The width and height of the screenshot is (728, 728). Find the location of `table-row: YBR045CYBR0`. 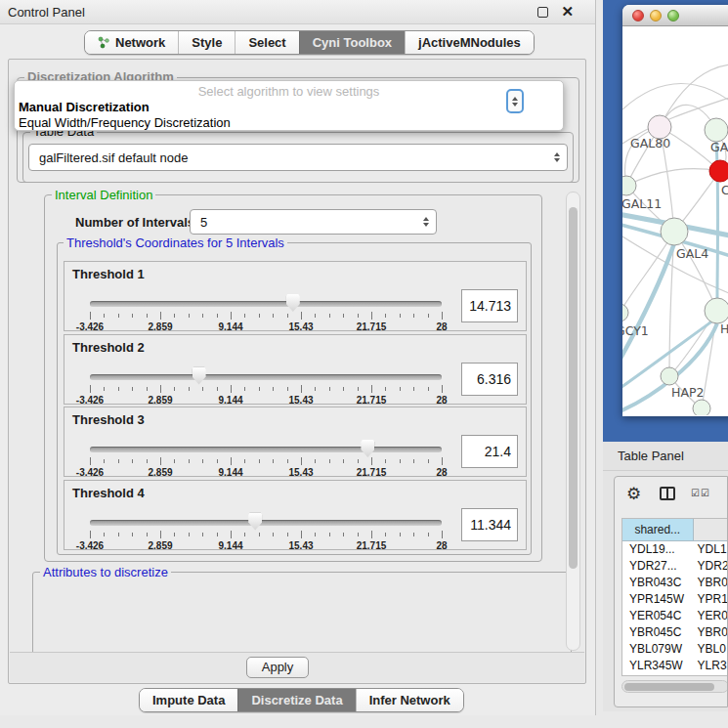

table-row: YBR045CYBR0 is located at coordinates (675, 633).